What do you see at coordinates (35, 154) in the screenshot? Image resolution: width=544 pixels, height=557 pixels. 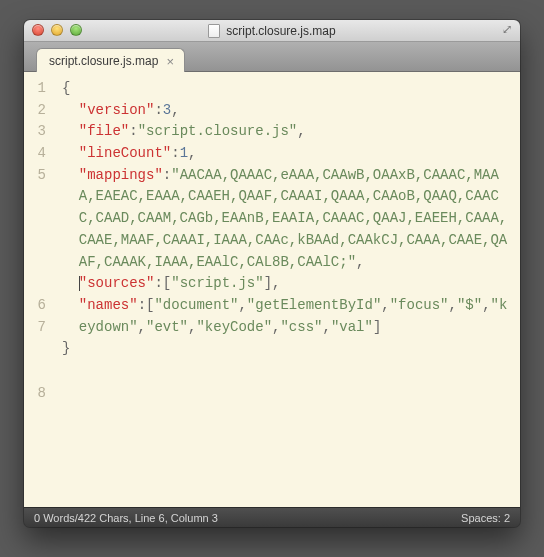 I see `line-number: 4` at bounding box center [35, 154].